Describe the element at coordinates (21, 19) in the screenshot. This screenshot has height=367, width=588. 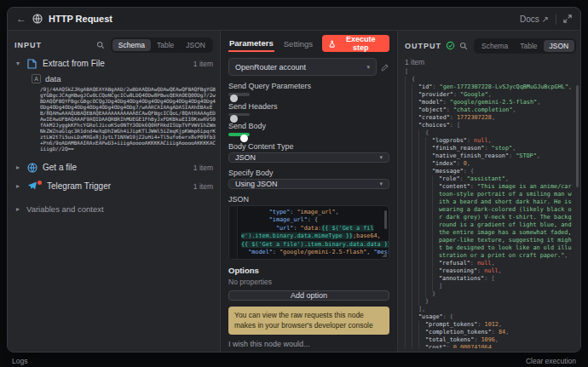
I see `back-icon: ←` at that location.